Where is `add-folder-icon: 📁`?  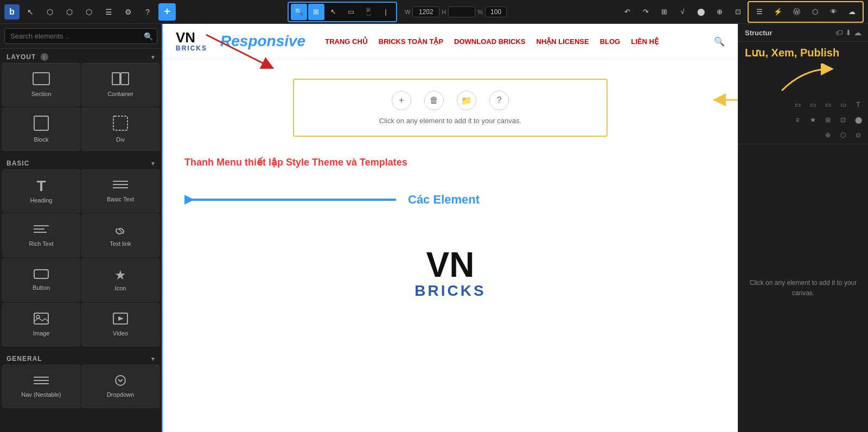 add-folder-icon: 📁 is located at coordinates (467, 100).